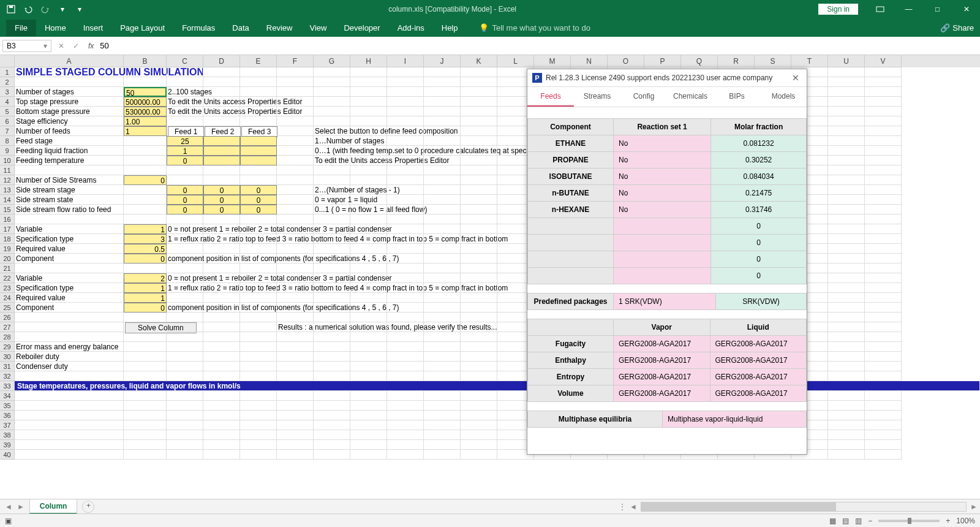 This screenshot has height=527, width=980. Describe the element at coordinates (9, 521) in the screenshot. I see `record-macro-icon: ▣` at that location.